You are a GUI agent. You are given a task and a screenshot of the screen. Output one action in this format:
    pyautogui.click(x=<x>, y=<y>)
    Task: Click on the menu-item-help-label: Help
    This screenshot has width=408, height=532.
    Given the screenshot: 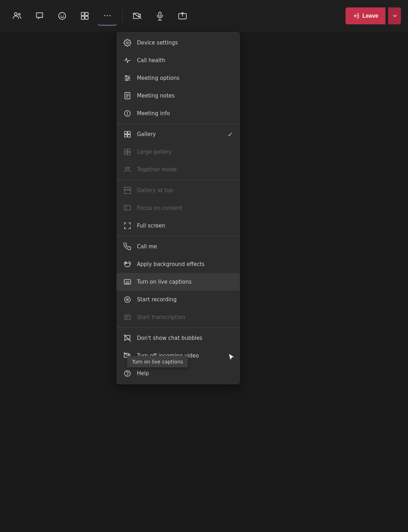 What is the action you would take?
    pyautogui.click(x=143, y=373)
    